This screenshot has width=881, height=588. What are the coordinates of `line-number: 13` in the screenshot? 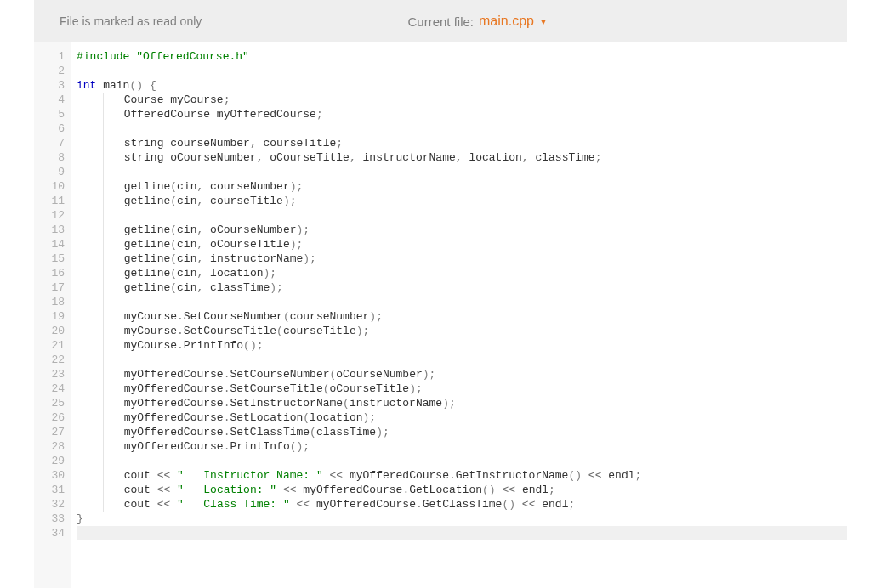 It's located at (54, 229).